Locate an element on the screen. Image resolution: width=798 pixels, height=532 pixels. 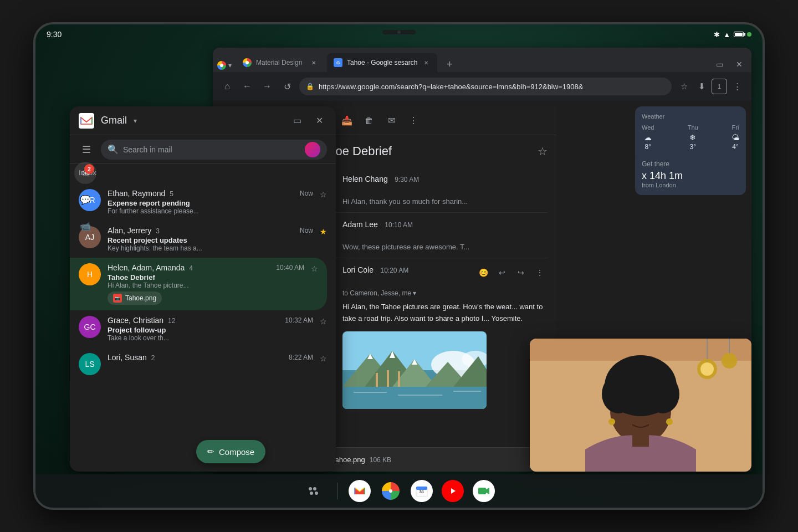
taskbar-chrome-icon is located at coordinates (391, 491).